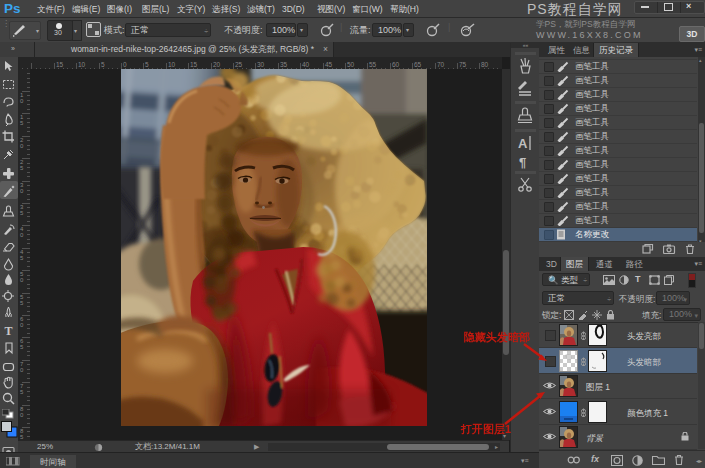 The height and width of the screenshot is (468, 705). What do you see at coordinates (373, 64) in the screenshot?
I see `svg-text: 55` at bounding box center [373, 64].